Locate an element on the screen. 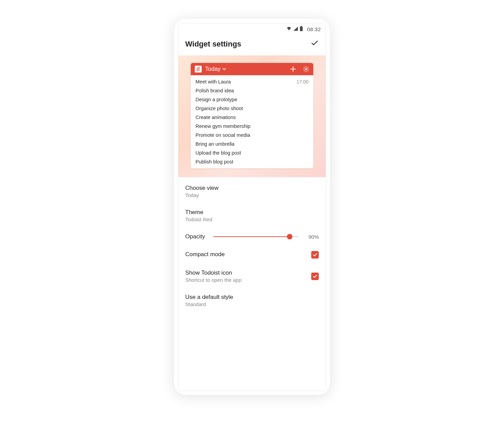 This screenshot has width=504, height=421. task-item: Upload the blog post is located at coordinates (252, 153).